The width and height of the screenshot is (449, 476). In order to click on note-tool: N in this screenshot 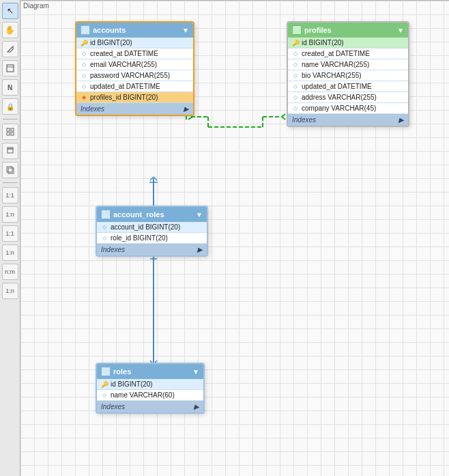, I will do `click(10, 87)`.